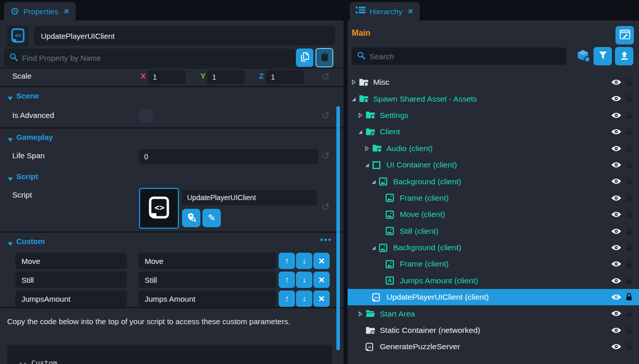 The height and width of the screenshot is (364, 639). I want to click on find-property-input, so click(156, 58).